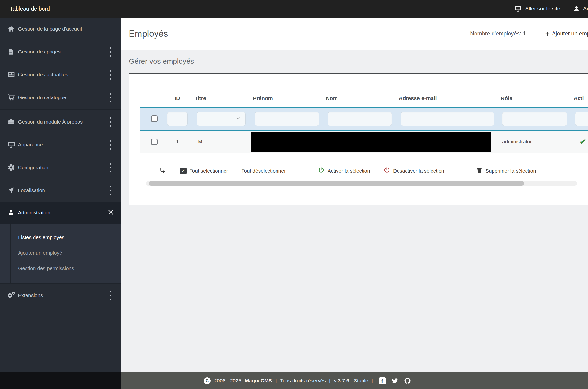 The width and height of the screenshot is (588, 389). I want to click on sidebar-item-apropos: Gestion du module À propos, so click(61, 122).